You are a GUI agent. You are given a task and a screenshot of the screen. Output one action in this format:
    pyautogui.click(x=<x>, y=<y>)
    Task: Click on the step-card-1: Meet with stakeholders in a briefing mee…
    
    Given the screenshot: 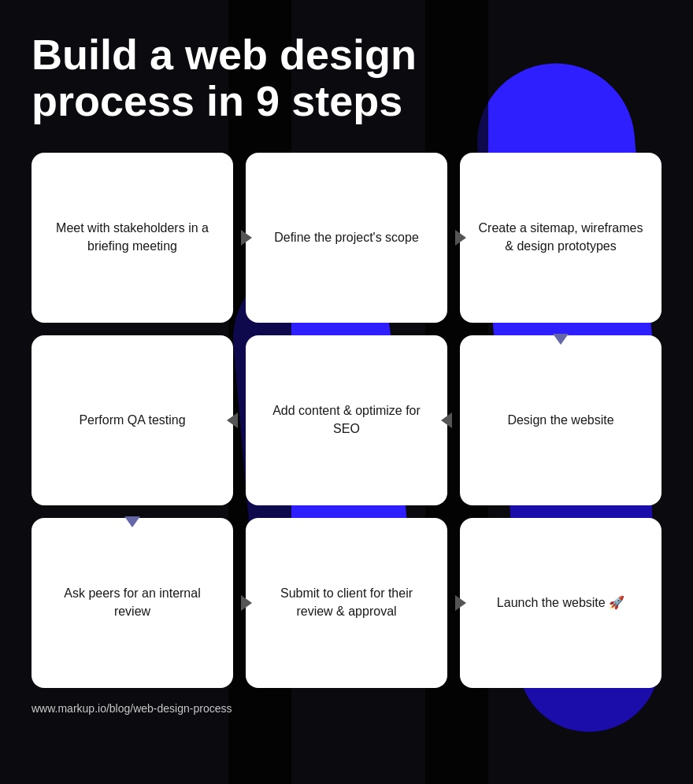 What is the action you would take?
    pyautogui.click(x=132, y=238)
    